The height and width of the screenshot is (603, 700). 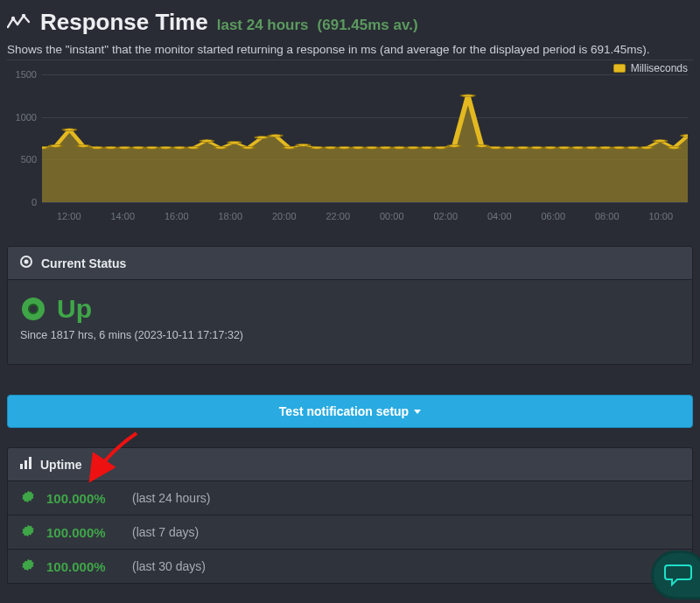 What do you see at coordinates (61, 465) in the screenshot?
I see `uptime-title: Uptime` at bounding box center [61, 465].